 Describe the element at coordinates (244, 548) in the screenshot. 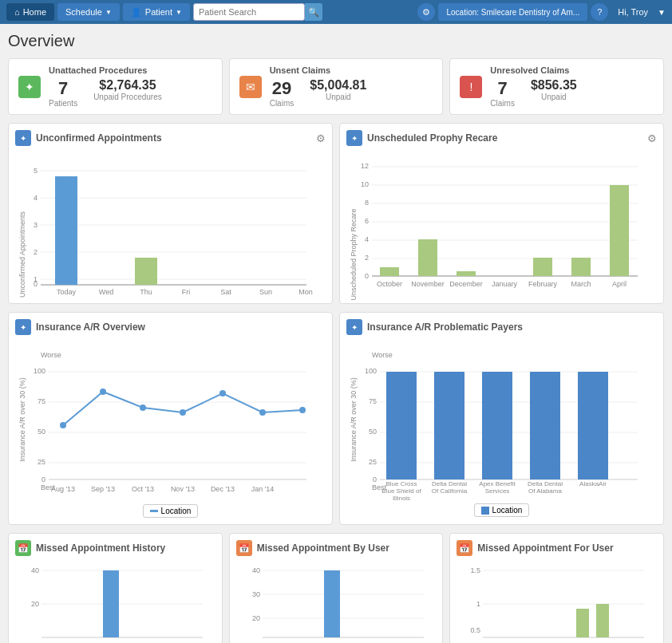

I see `missed-by-user-icon: 📅` at that location.